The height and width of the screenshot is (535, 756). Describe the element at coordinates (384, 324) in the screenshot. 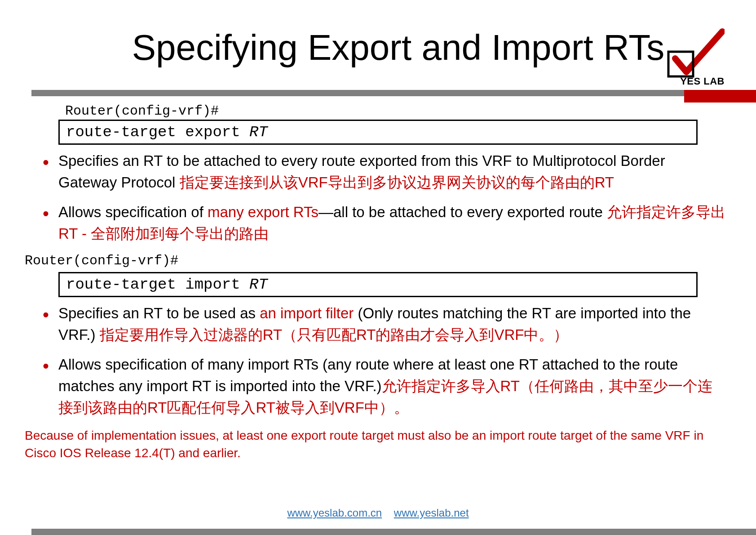

I see `bullet-item: Specifies an RT to be used as an import …` at that location.